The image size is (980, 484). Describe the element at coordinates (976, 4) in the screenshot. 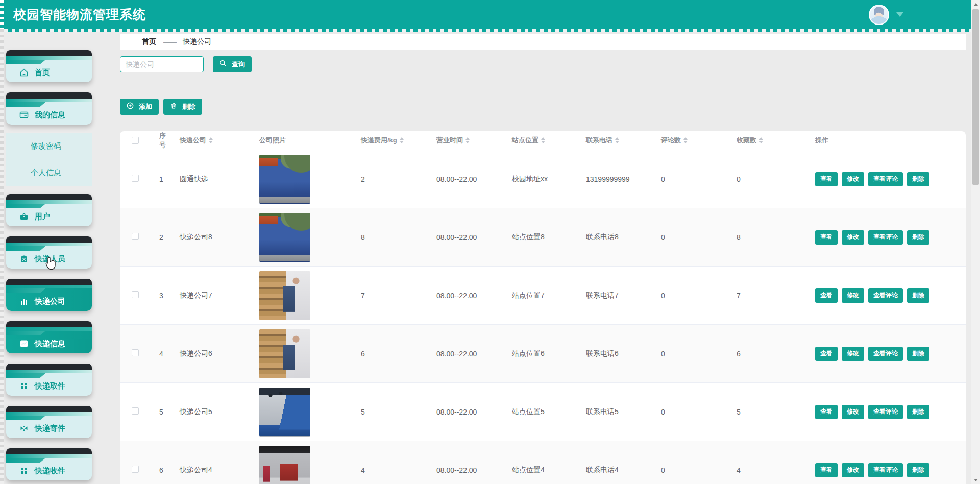

I see `scroll-up-arrow` at that location.